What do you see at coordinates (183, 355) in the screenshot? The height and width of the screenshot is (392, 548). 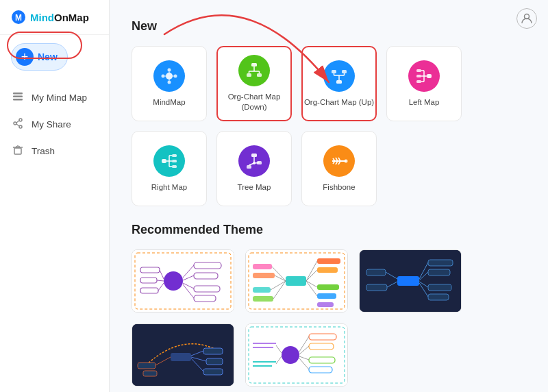 I see `theme-dark2-preview` at bounding box center [183, 355].